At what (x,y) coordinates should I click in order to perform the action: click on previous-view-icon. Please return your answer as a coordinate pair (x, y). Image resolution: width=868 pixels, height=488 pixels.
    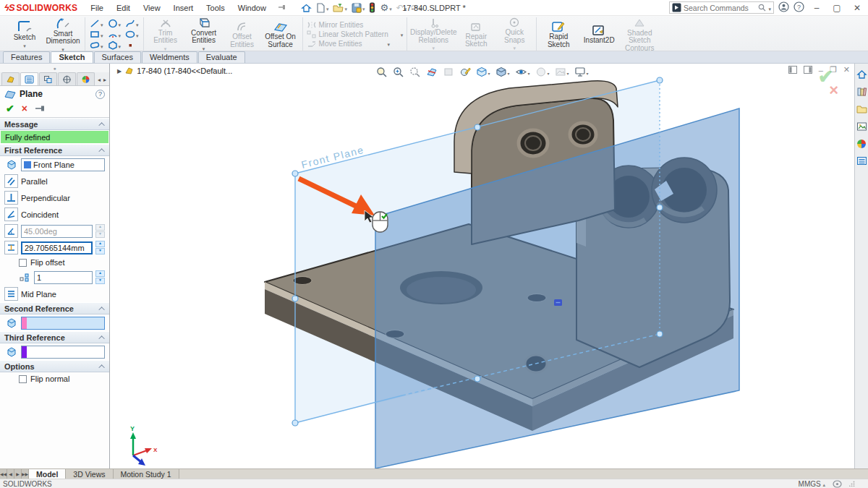
    Looking at the image, I should click on (414, 72).